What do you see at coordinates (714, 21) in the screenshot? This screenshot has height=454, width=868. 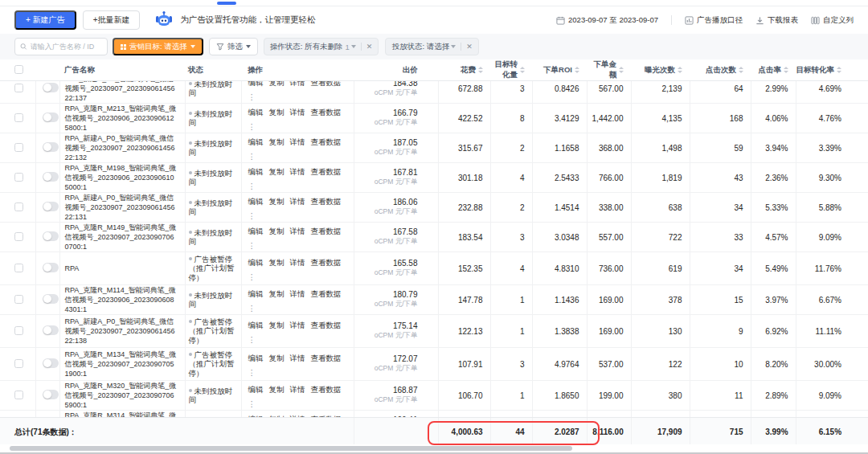 I see `playback-caliber-button: 广告播放口径` at bounding box center [714, 21].